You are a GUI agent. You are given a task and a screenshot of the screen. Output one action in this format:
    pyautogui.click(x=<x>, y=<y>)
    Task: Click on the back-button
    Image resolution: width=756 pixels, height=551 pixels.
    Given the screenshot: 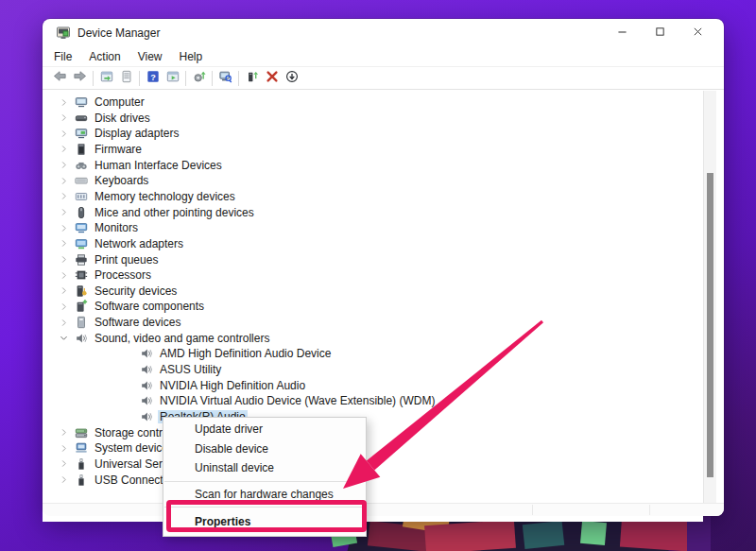 What is the action you would take?
    pyautogui.click(x=60, y=78)
    